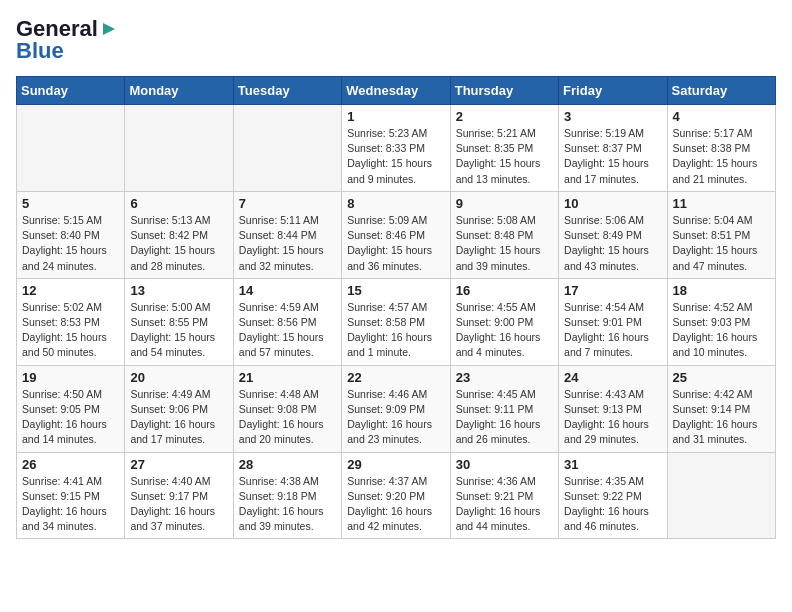 This screenshot has height=612, width=792. I want to click on day-info: Sunrise: 5:06 AMSunset: 8:49 PMDaylight:…, so click(612, 244).